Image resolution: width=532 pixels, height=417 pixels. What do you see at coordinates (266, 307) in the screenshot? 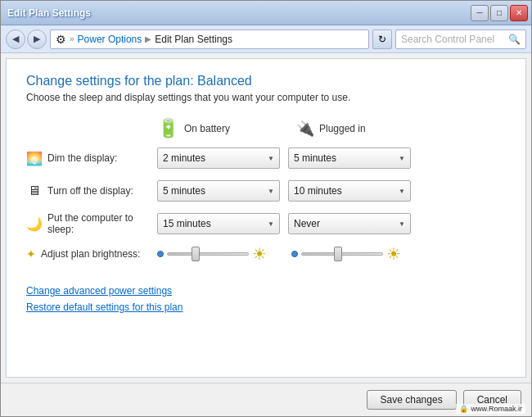
I see `restore-defaults-link: Restore default settings for this plan` at bounding box center [266, 307].